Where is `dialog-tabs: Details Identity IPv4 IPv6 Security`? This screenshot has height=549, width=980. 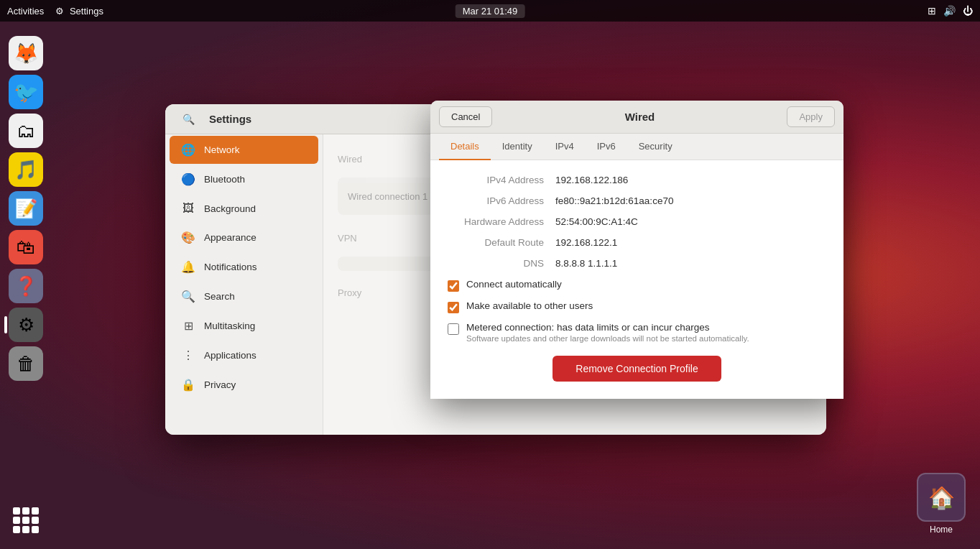
dialog-tabs: Details Identity IPv4 IPv6 Security is located at coordinates (637, 147).